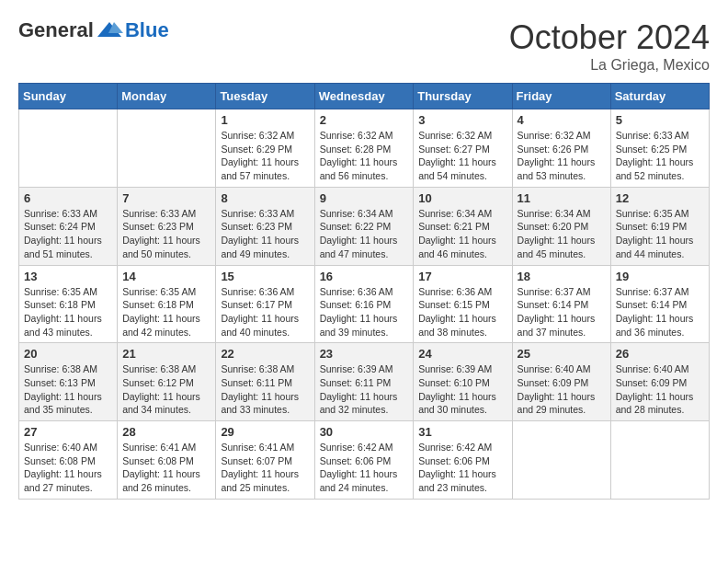 Image resolution: width=728 pixels, height=563 pixels. What do you see at coordinates (660, 234) in the screenshot?
I see `day-info: Sunrise: 6:35 AM Sunset: 6:19 PM Dayligh…` at bounding box center [660, 234].